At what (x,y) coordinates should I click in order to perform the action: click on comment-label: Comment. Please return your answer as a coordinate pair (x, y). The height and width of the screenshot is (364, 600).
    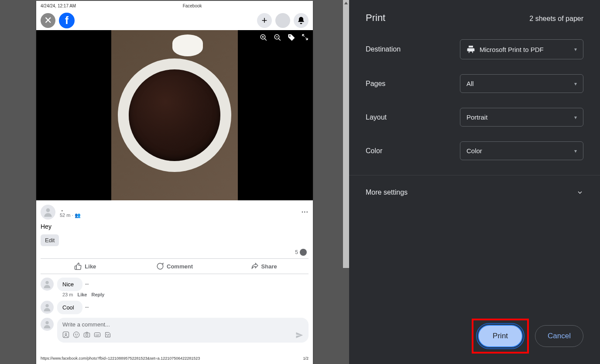
    Looking at the image, I should click on (180, 266).